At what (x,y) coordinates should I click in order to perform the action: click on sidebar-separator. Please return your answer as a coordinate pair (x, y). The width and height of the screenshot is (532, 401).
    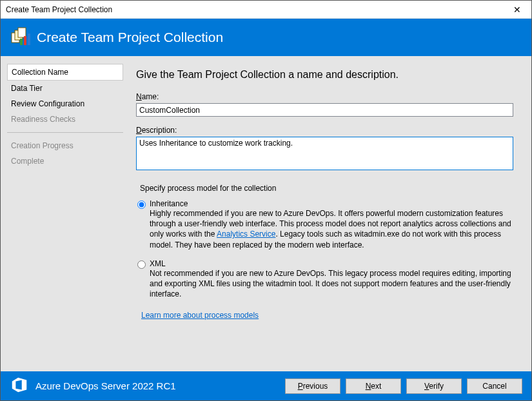
    Looking at the image, I should click on (65, 133).